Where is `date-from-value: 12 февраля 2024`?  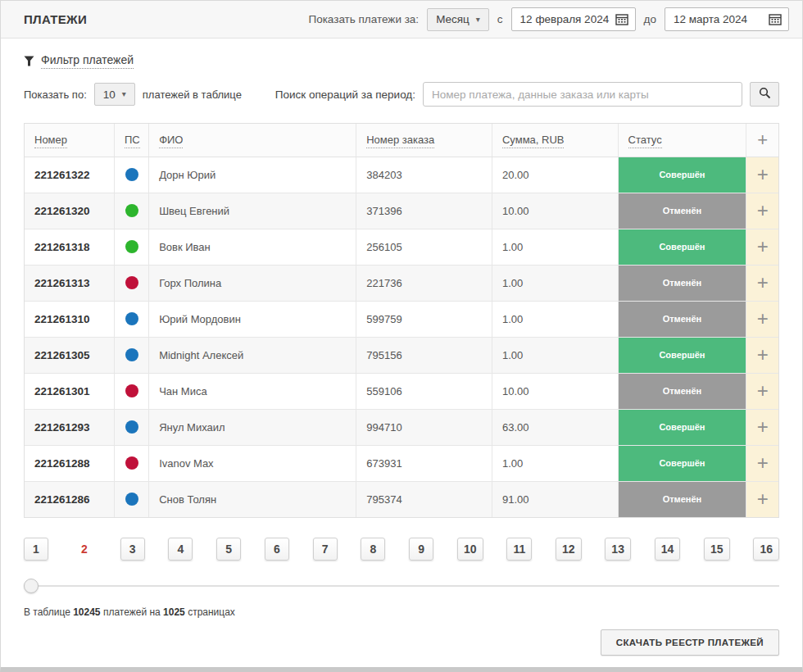 date-from-value: 12 февраля 2024 is located at coordinates (565, 20).